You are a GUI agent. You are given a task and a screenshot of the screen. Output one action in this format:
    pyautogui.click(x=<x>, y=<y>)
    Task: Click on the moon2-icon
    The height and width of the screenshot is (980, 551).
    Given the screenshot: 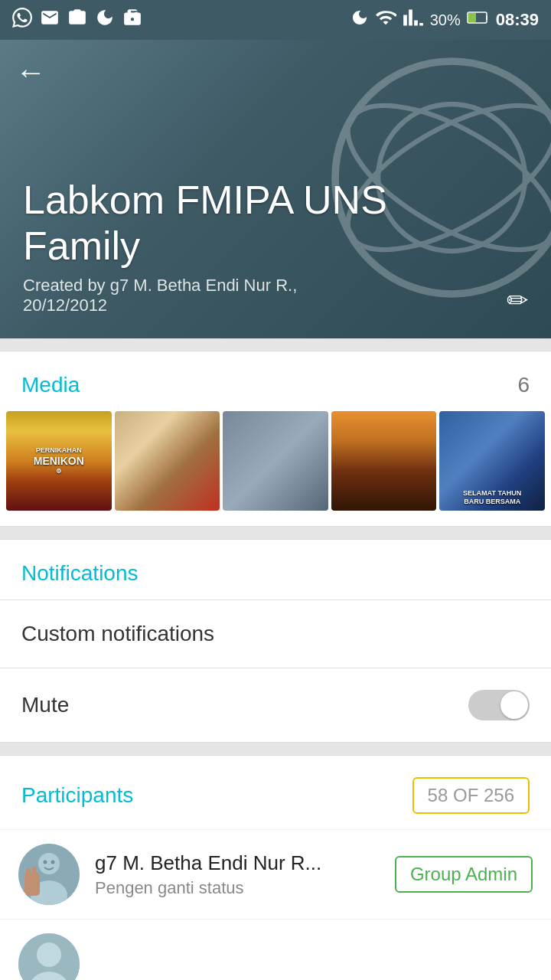 What is the action you would take?
    pyautogui.click(x=360, y=20)
    